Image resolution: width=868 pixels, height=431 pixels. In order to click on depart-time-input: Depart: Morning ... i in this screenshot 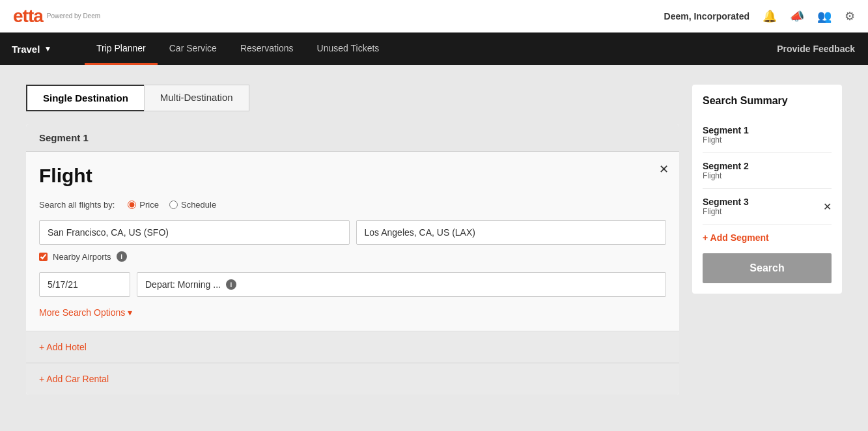, I will do `click(401, 285)`.